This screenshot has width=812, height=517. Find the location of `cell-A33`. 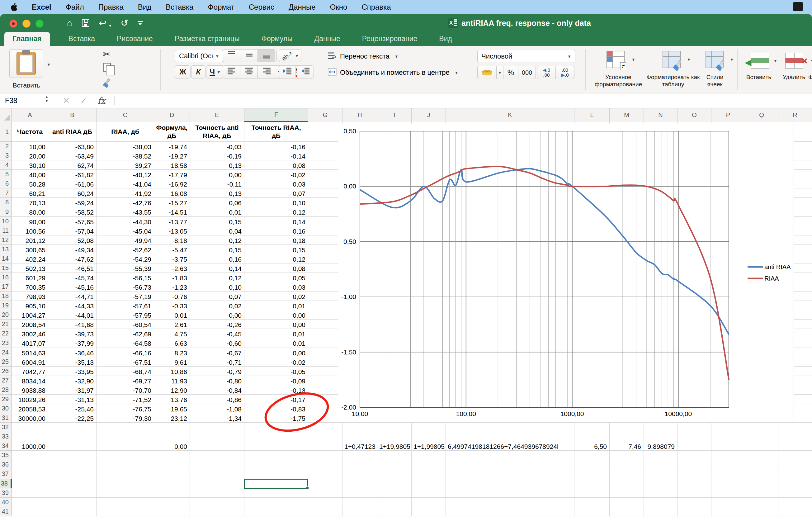

cell-A33 is located at coordinates (30, 437).